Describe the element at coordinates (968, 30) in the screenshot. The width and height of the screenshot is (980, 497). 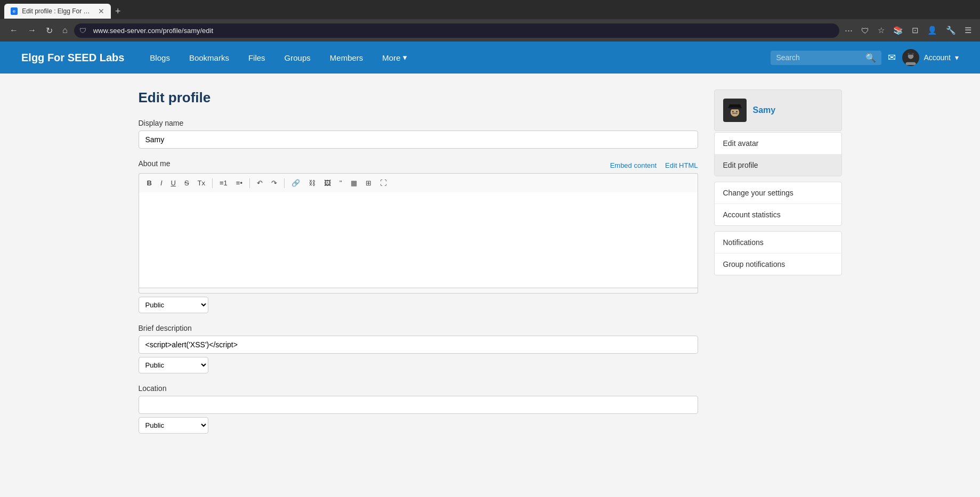
I see `menu-button: ☰` at that location.